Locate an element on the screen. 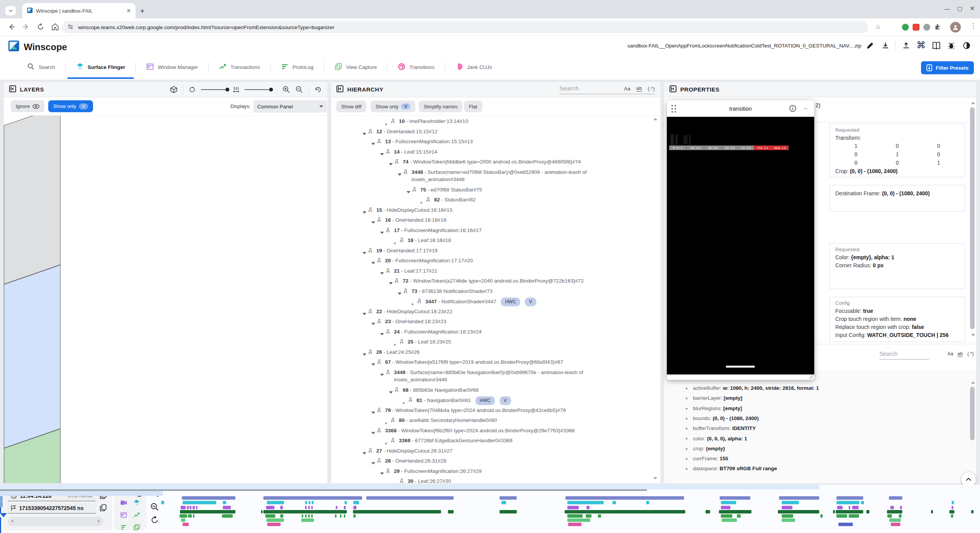 The height and width of the screenshot is (533, 980). hierarchy-row: Д67 - WindowToken{e5176f9 type=2019 andr… is located at coordinates (496, 363).